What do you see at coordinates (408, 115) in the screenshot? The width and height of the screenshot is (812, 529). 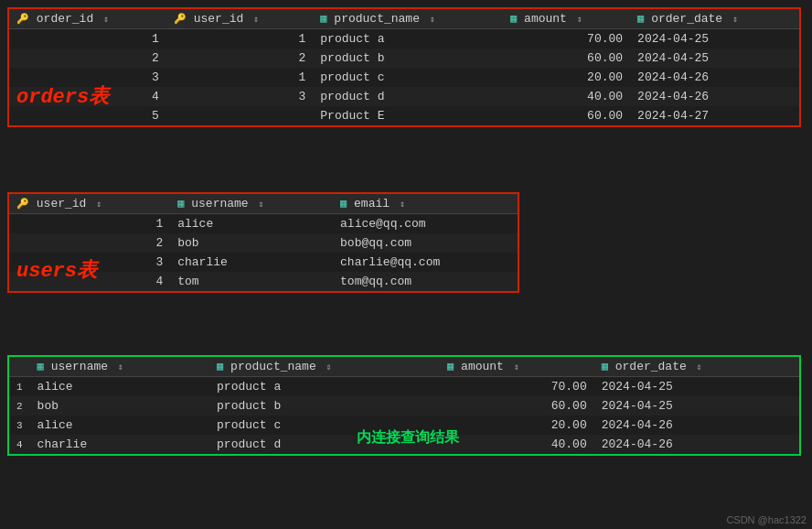 I see `cell-product_name: Product E` at bounding box center [408, 115].